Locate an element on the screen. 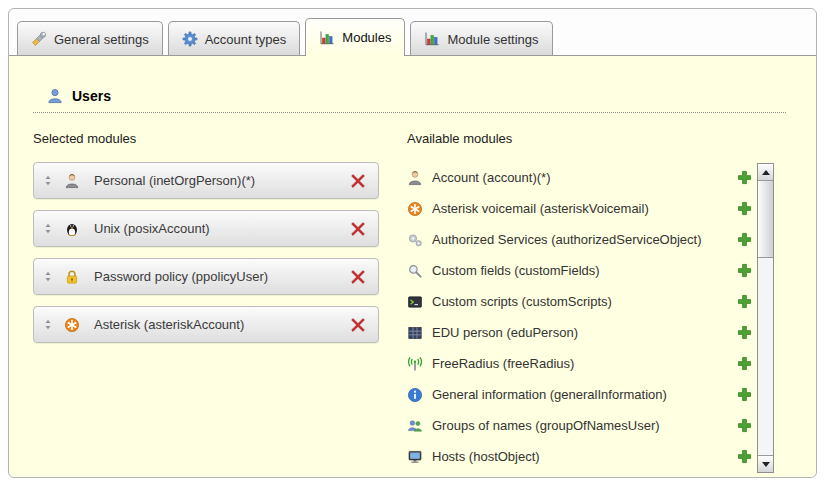 This screenshot has height=487, width=827. available-module-label: Asterisk voicemail (asteriskVoicemail) is located at coordinates (584, 208).